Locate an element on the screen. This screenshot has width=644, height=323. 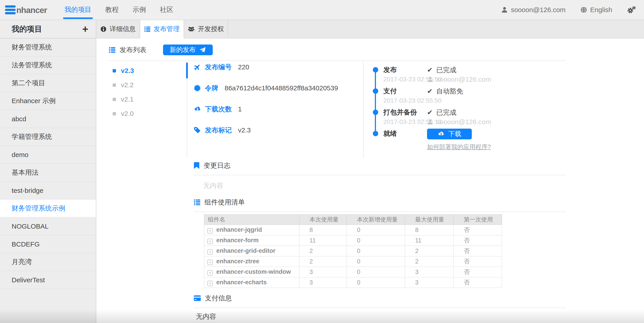
language-switch: English is located at coordinates (596, 10).